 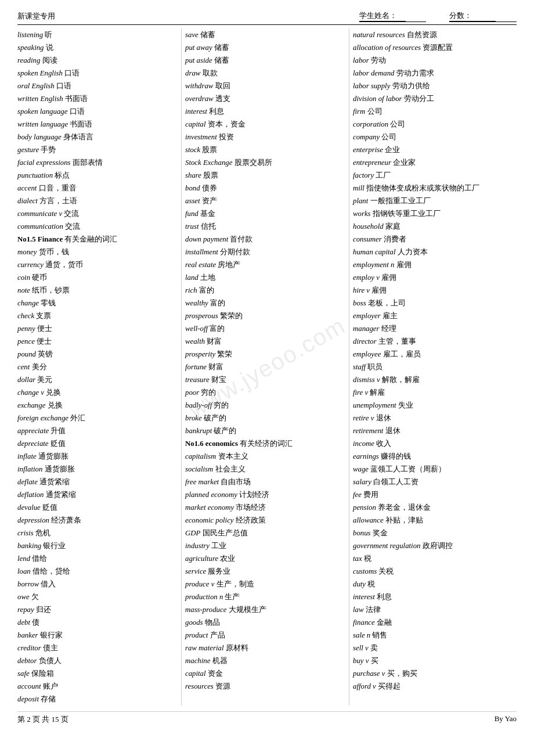 What do you see at coordinates (433, 367) in the screenshot?
I see `word-entry: staff 职员` at bounding box center [433, 367].